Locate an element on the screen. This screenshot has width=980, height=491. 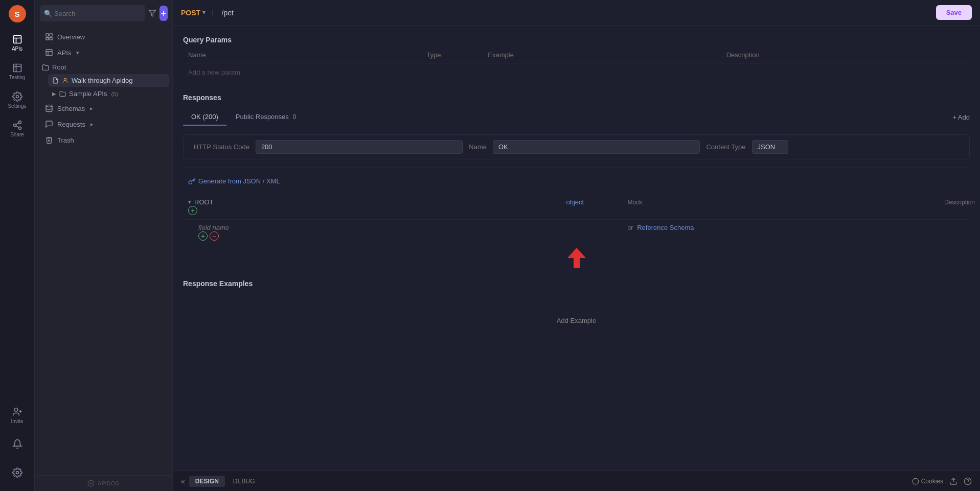
rail-item-invite: Invite is located at coordinates (17, 415).